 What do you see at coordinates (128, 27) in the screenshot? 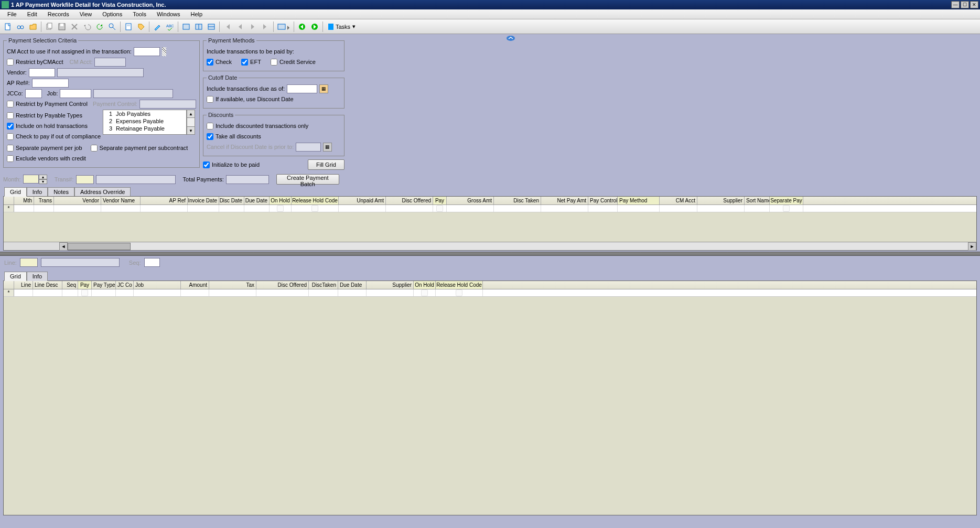
I see `calc-icon` at bounding box center [128, 27].